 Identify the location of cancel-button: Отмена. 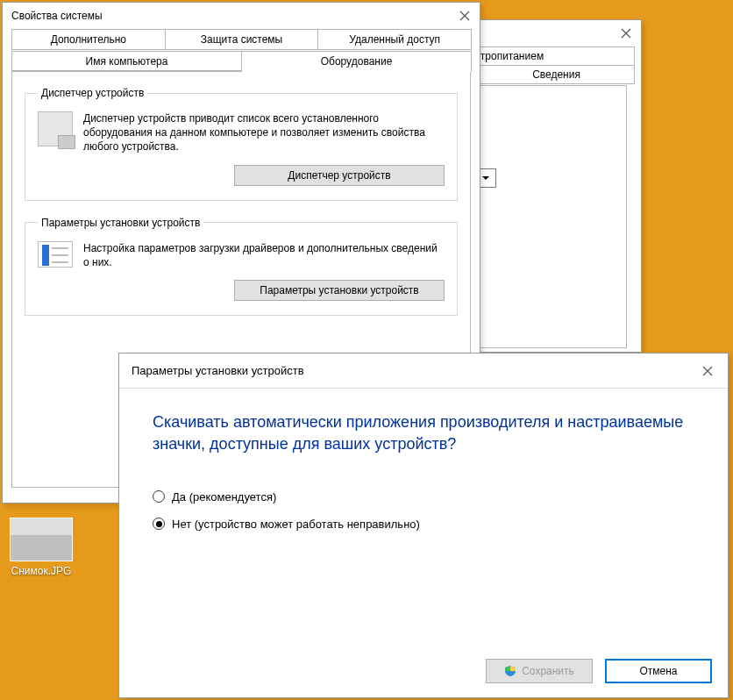
(658, 671).